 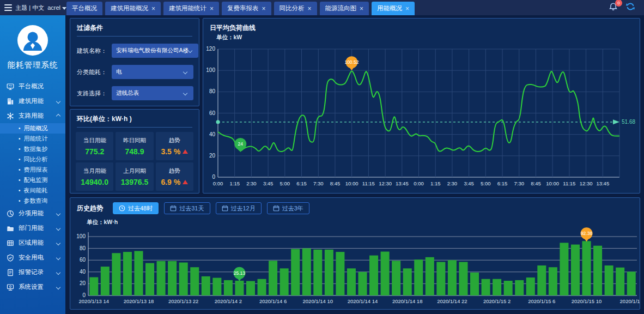 What do you see at coordinates (613, 8) in the screenshot?
I see `notifications-button: 0` at bounding box center [613, 8].